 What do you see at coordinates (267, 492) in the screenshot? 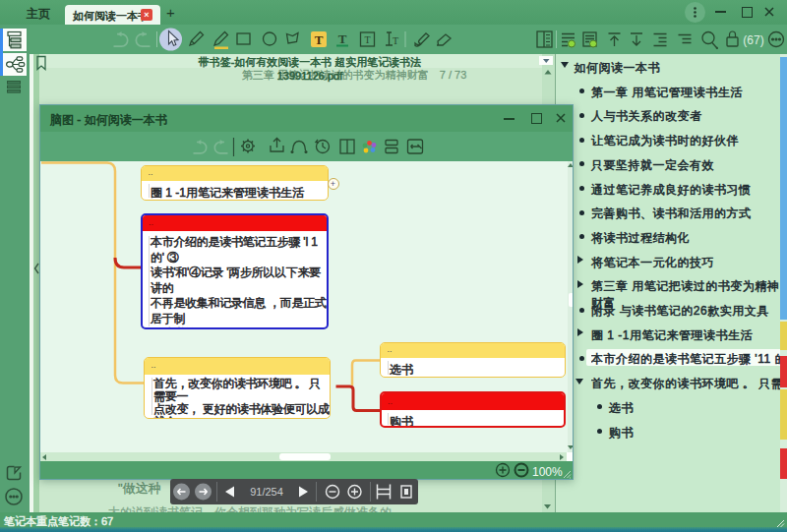
I see `svg-text: 91/254` at bounding box center [267, 492].